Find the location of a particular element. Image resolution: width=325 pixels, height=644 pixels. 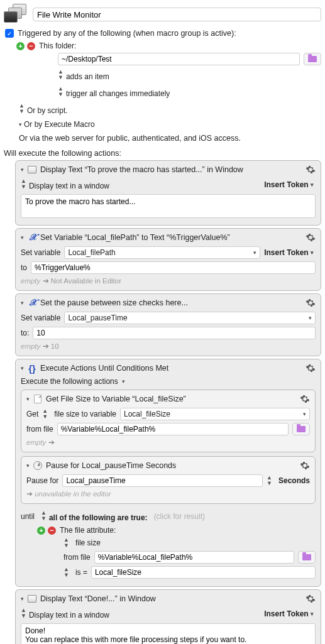

document-icon is located at coordinates (38, 399).